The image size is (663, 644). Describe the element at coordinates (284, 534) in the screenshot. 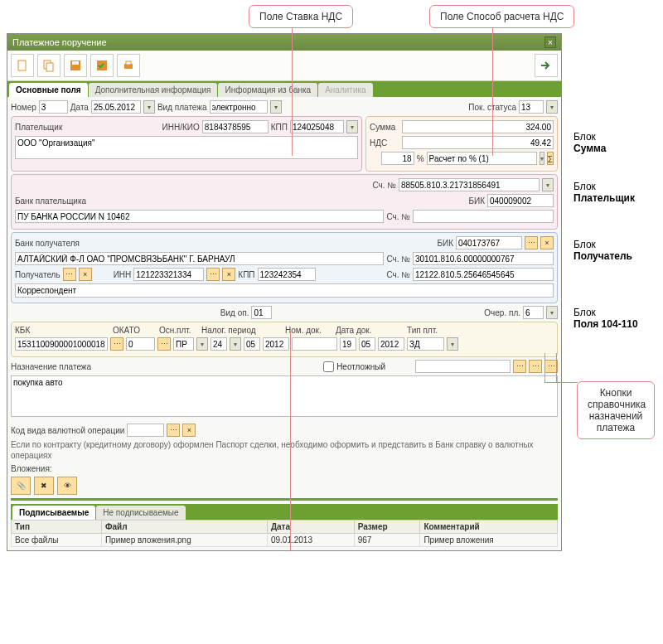

I see `attachments-grid: Тип Файл Дата Размер Комментарий Все фай…` at that location.